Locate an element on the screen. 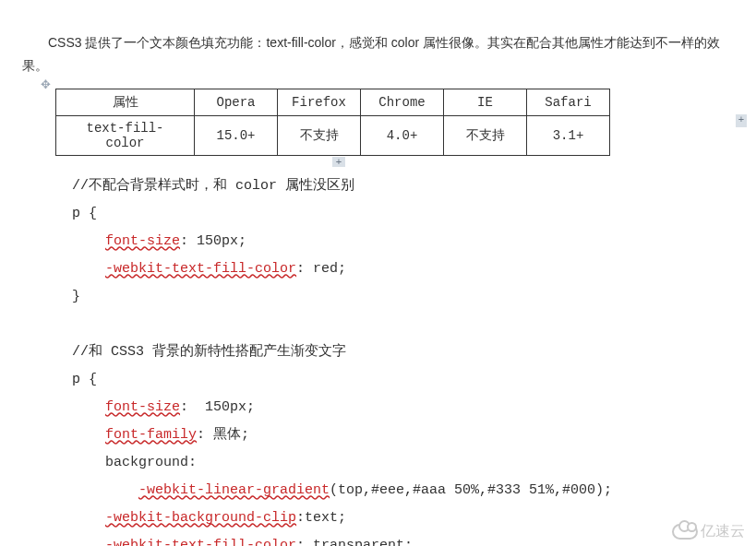  th-ie: IE is located at coordinates (486, 103).